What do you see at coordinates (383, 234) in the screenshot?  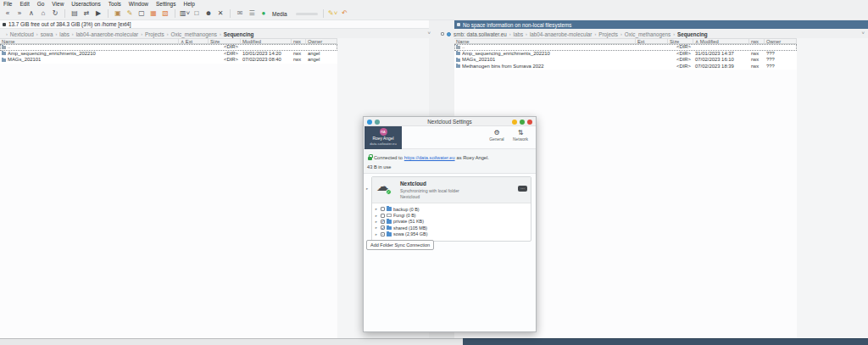 I see `checkbox-partial` at bounding box center [383, 234].